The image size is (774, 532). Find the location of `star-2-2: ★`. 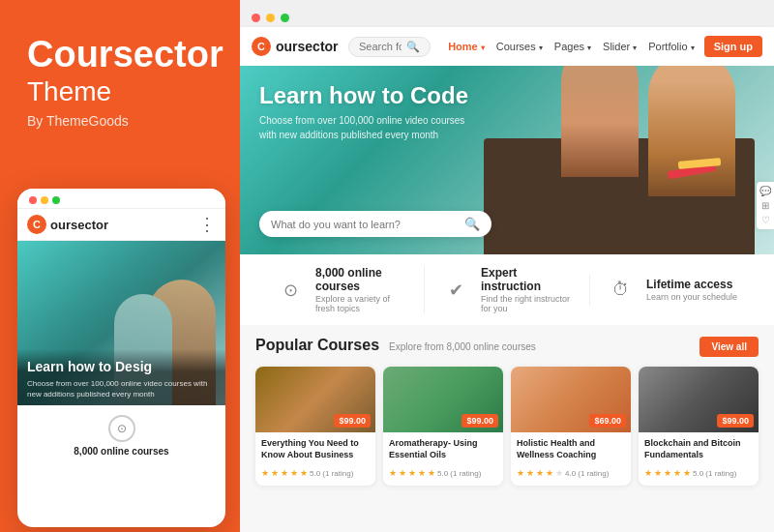

star-2-2: ★ is located at coordinates (540, 473).